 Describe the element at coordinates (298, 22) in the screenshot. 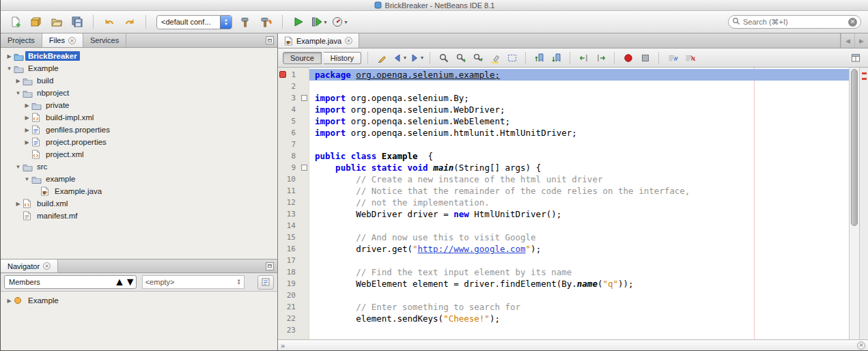

I see `run-button` at that location.